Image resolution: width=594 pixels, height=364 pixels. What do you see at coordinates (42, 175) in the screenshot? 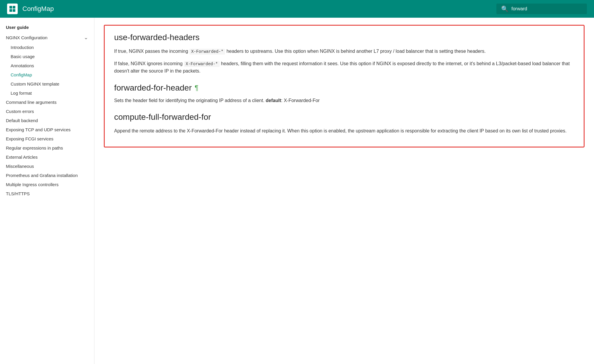
I see `sidebar-item-label: Prometheus and Grafana installation` at bounding box center [42, 175].